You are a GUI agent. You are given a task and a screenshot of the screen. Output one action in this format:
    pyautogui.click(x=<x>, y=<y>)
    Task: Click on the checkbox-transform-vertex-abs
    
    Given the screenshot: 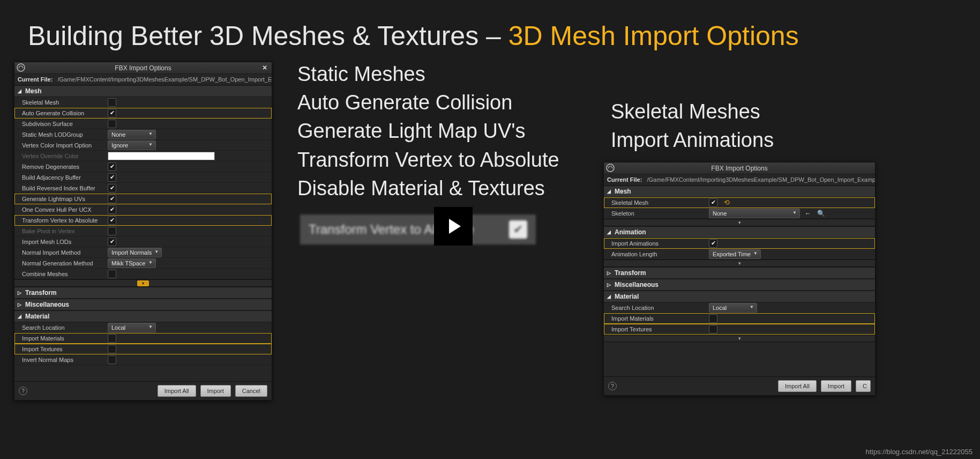 What is the action you would take?
    pyautogui.click(x=112, y=220)
    